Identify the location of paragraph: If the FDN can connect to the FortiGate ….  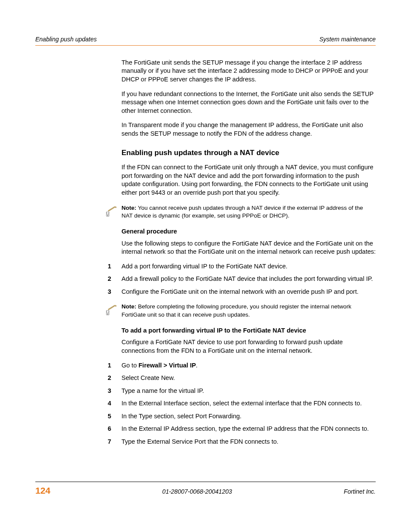
(249, 180).